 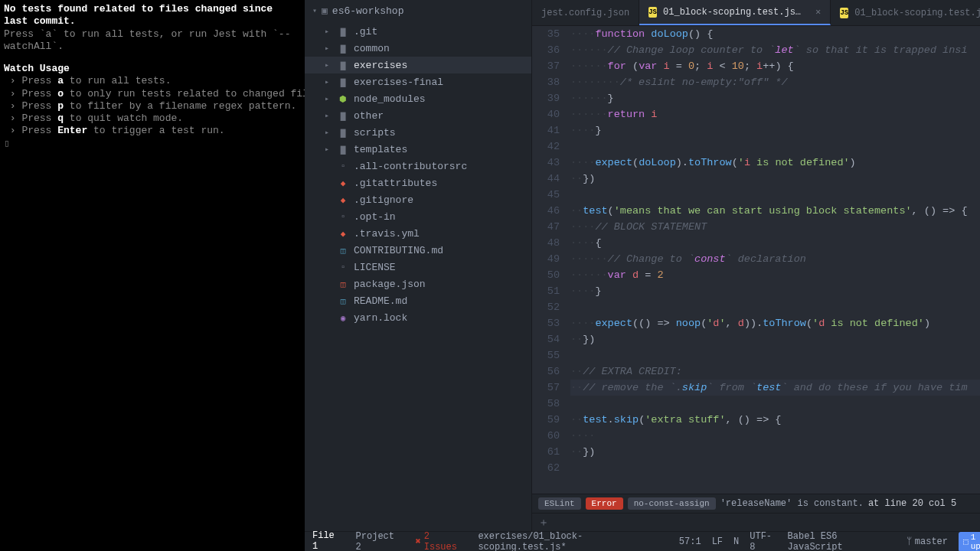 I want to click on editor-tab: JS01_block-scoping.test.js — exercises, so click(x=905, y=12).